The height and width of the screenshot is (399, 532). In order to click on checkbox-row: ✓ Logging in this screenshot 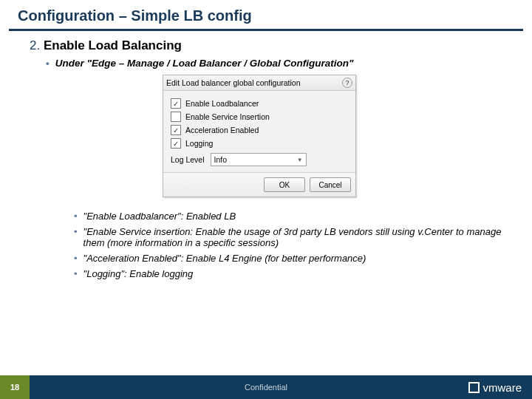, I will do `click(259, 143)`.